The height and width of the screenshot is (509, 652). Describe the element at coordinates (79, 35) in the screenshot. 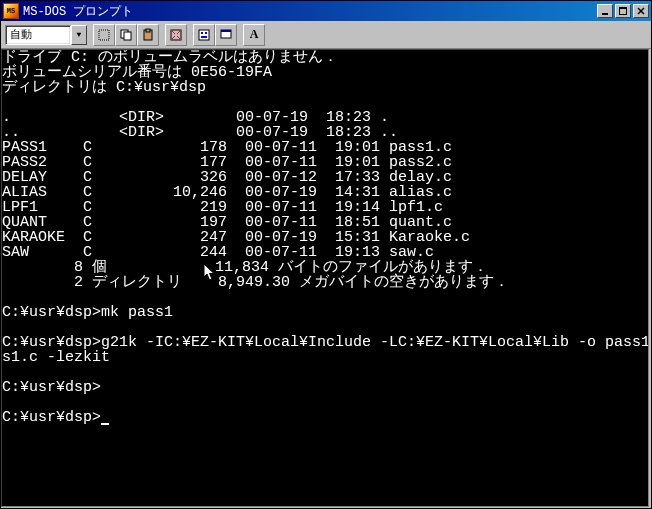

I see `dropdown-icon: ▼` at that location.